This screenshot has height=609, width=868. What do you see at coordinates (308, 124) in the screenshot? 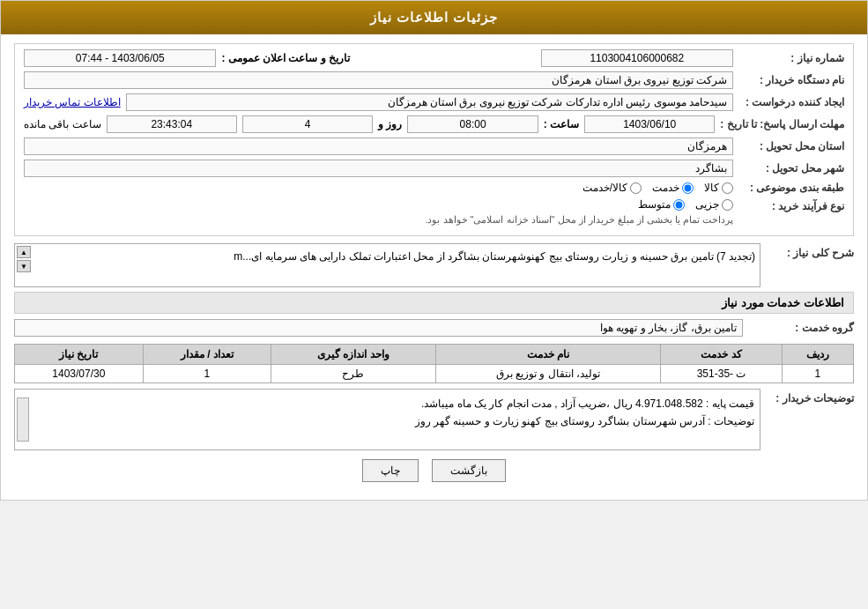
I see `mohlatErsal-rooz: 4` at bounding box center [308, 124].